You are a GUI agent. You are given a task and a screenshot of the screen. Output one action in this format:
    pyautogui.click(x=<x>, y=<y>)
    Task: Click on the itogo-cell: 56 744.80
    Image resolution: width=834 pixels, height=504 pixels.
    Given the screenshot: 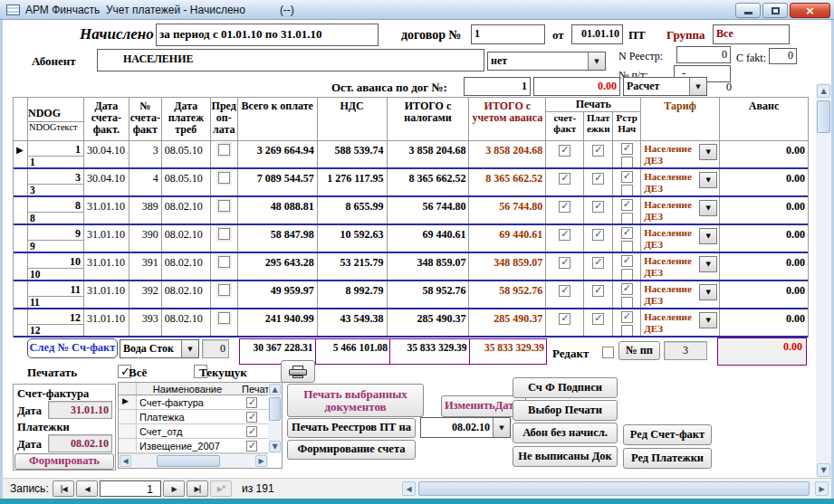 What is the action you would take?
    pyautogui.click(x=429, y=210)
    